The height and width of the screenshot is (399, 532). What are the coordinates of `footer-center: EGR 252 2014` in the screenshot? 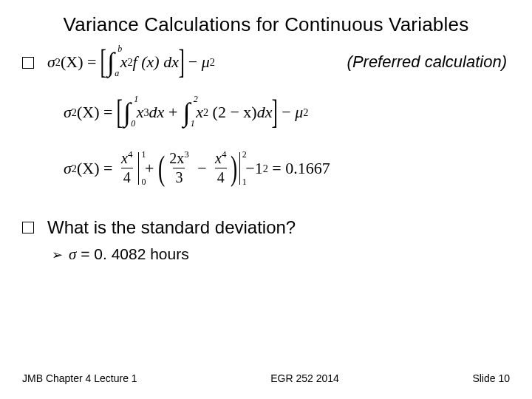 It's located at (304, 378).